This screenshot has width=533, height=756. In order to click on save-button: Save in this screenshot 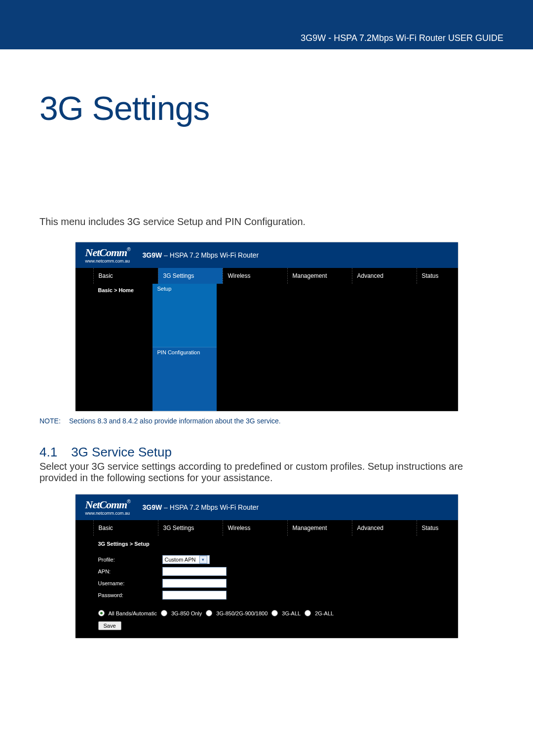, I will do `click(110, 626)`.